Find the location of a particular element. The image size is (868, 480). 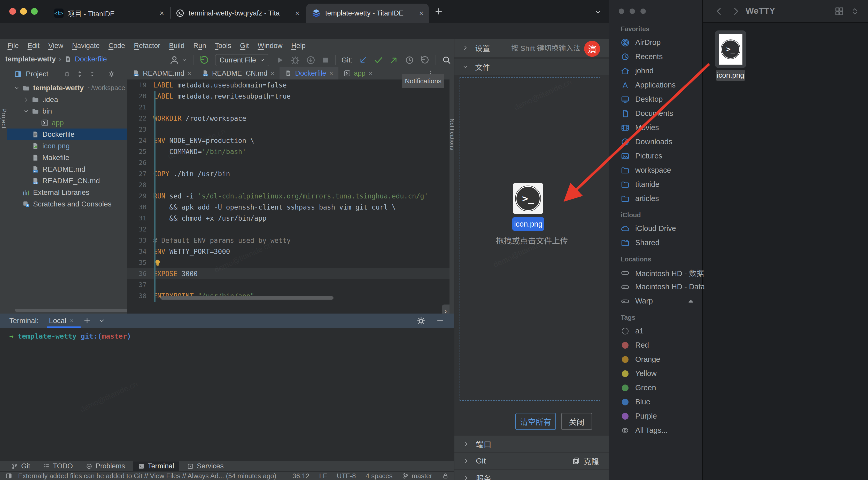

line-separator: LF is located at coordinates (323, 476).